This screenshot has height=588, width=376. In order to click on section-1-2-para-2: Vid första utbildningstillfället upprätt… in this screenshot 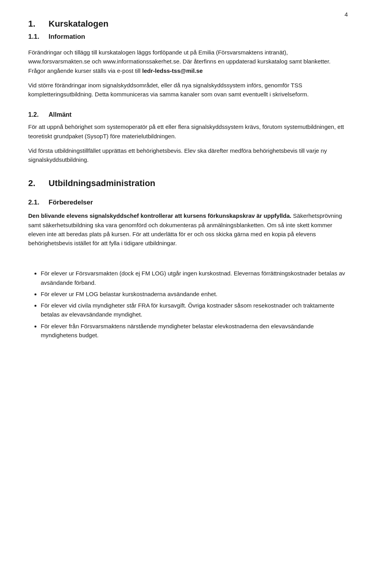, I will do `click(188, 155)`.